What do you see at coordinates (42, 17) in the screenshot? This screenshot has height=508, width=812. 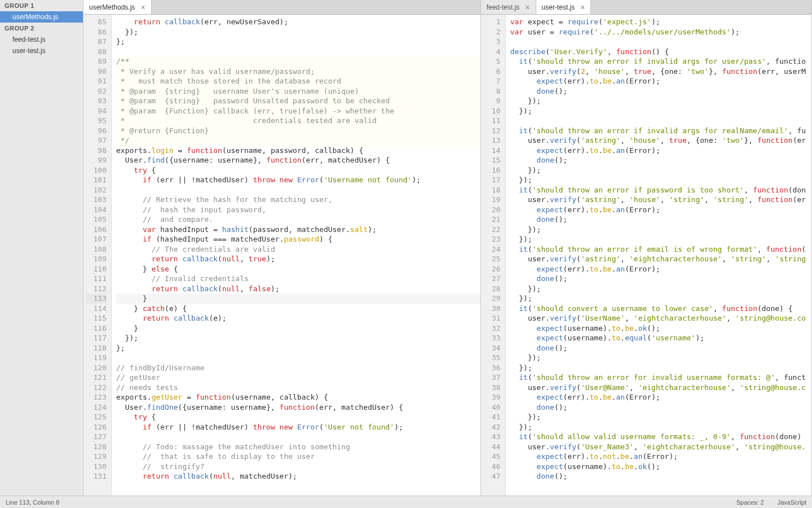 I see `sidebar-item-usermethods: userMethods.js` at bounding box center [42, 17].